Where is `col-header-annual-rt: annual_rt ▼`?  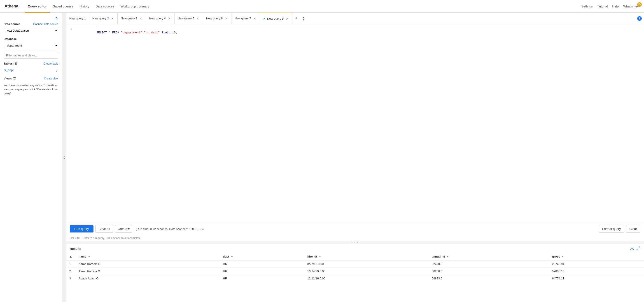 col-header-annual-rt: annual_rt ▼ is located at coordinates (489, 257).